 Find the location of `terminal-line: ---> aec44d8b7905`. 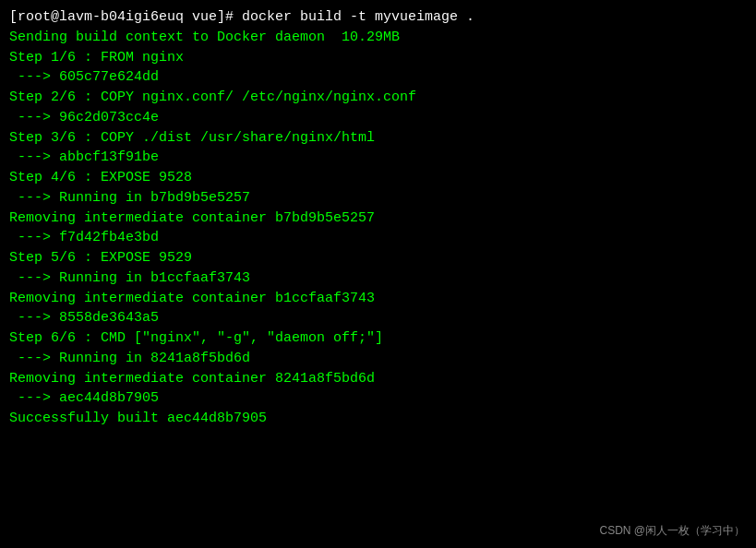

terminal-line: ---> aec44d8b7905 is located at coordinates (378, 399).